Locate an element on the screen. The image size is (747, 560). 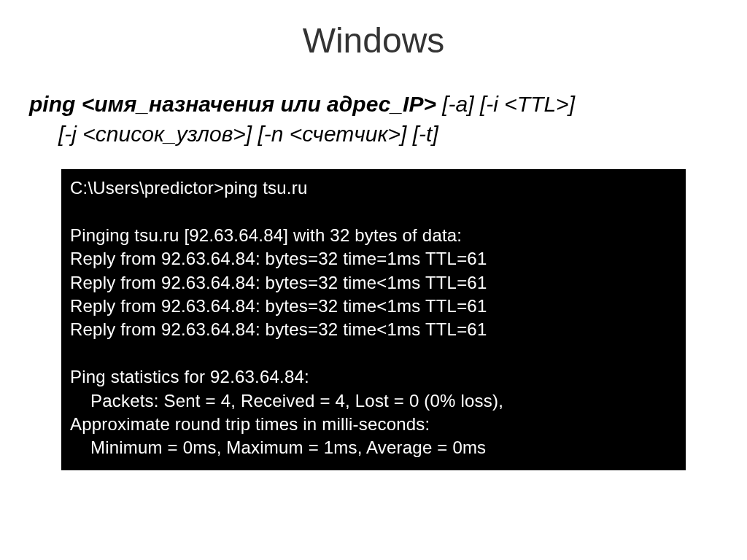
terminal-reply-line: Reply from 92.63.64.84: bytes=32 time=1m… is located at coordinates (374, 259).